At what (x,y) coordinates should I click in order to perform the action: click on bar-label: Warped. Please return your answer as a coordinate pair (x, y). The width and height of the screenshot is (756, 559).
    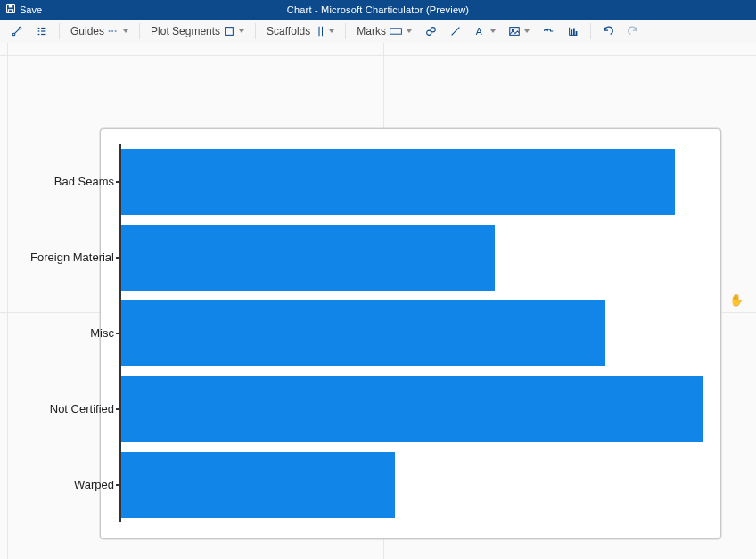
    Looking at the image, I should click on (64, 485).